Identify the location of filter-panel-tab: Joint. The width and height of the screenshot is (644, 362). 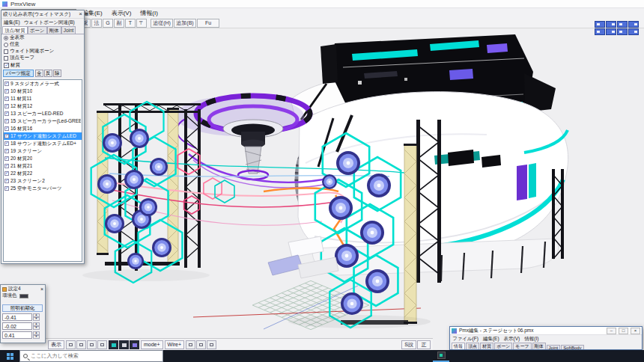
(69, 30).